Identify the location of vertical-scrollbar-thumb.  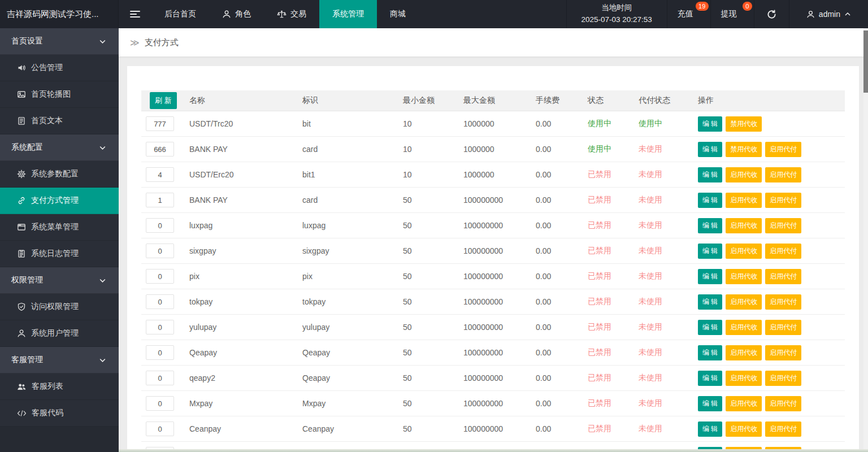
(866, 62).